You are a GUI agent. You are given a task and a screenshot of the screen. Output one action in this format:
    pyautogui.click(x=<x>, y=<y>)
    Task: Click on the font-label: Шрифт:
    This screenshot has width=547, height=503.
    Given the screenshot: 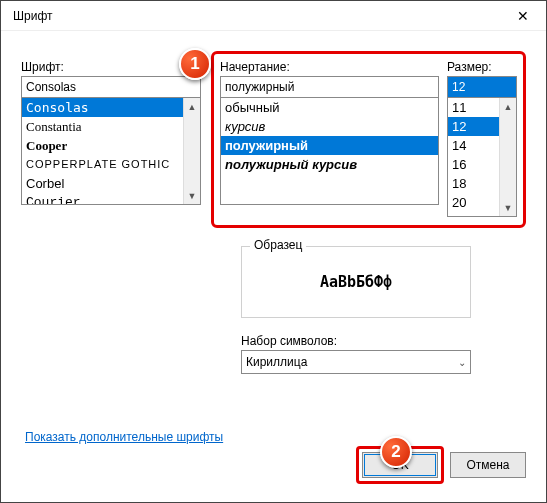 What is the action you would take?
    pyautogui.click(x=111, y=67)
    